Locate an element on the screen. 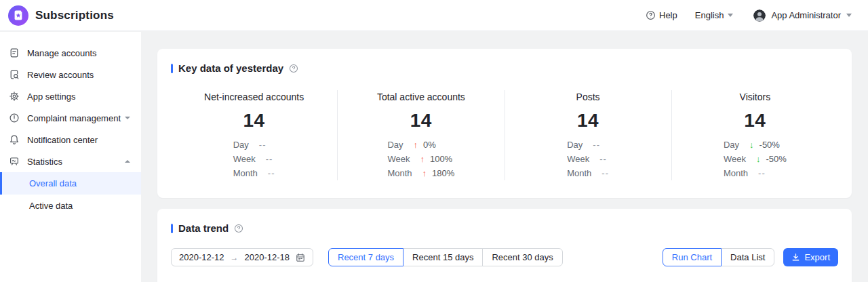  alert-circle-icon is located at coordinates (14, 118).